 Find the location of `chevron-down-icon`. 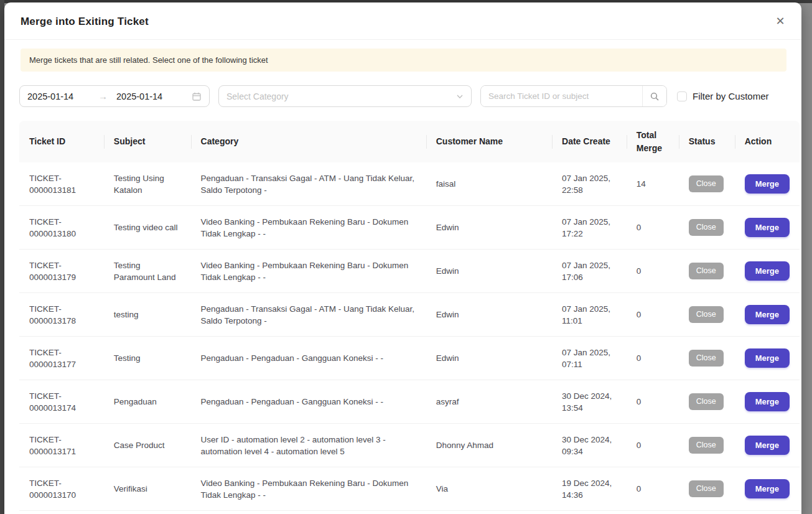

chevron-down-icon is located at coordinates (460, 96).